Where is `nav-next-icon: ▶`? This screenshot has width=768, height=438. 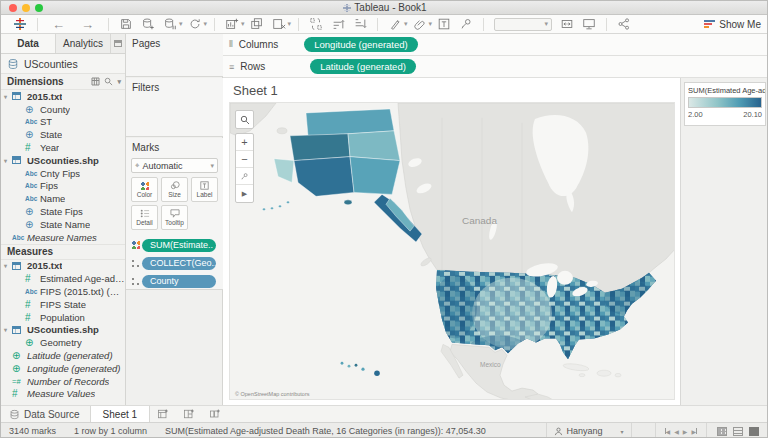 nav-next-icon: ▶ is located at coordinates (686, 432).